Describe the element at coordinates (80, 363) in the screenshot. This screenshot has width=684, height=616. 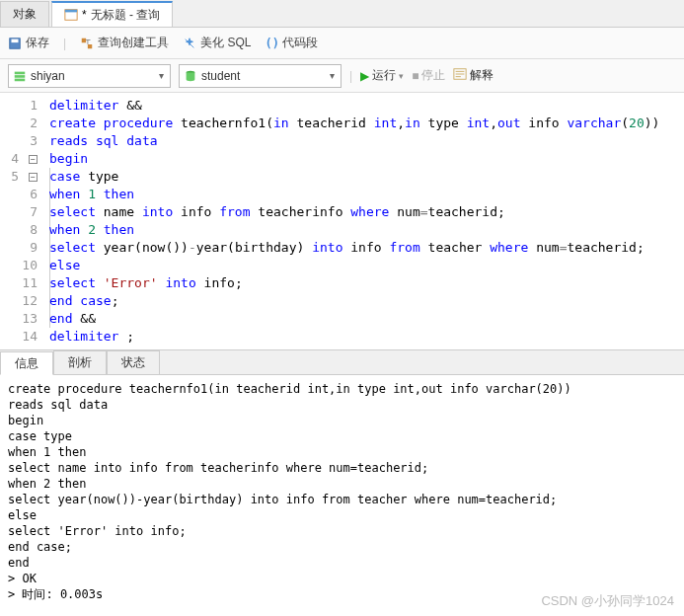
I see `result-tab-profile-label: 剖析` at that location.